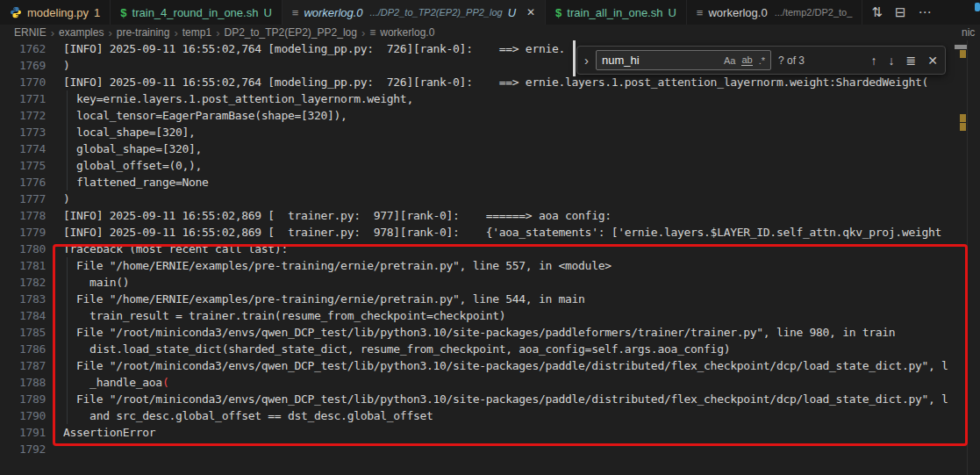 The image size is (980, 475). Describe the element at coordinates (136, 183) in the screenshot. I see `log-line-text: flattened_range=None` at that location.